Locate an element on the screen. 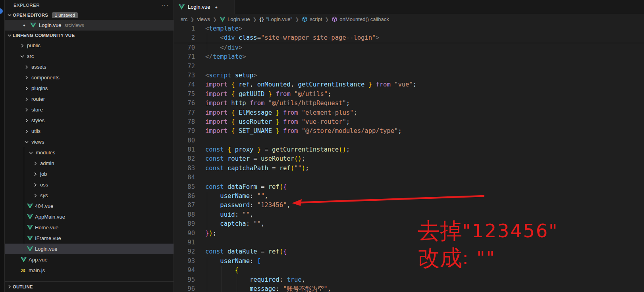 The width and height of the screenshot is (644, 292). line-content: }); is located at coordinates (425, 233).